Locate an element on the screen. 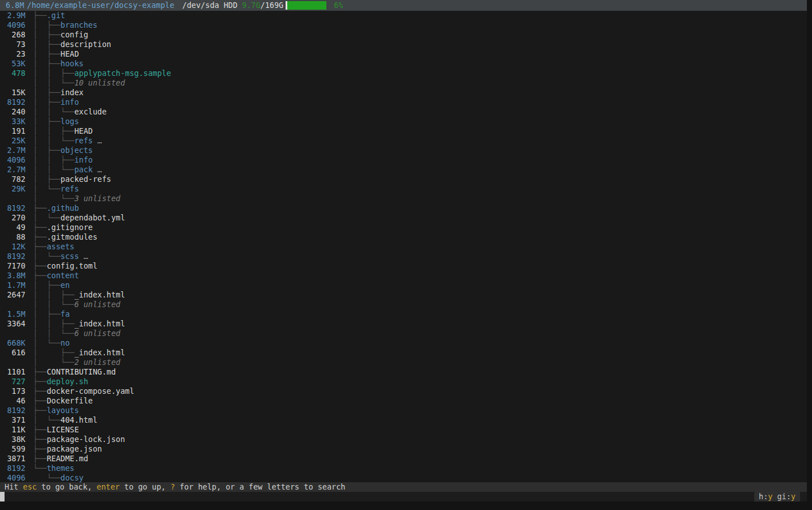  entry-name: CONTRIBUTING.md is located at coordinates (81, 372).